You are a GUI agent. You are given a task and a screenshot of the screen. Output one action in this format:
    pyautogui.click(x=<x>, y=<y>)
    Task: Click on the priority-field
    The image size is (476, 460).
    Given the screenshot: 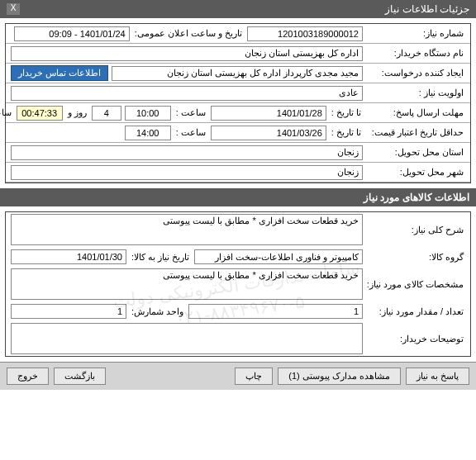 What is the action you would take?
    pyautogui.click(x=187, y=93)
    